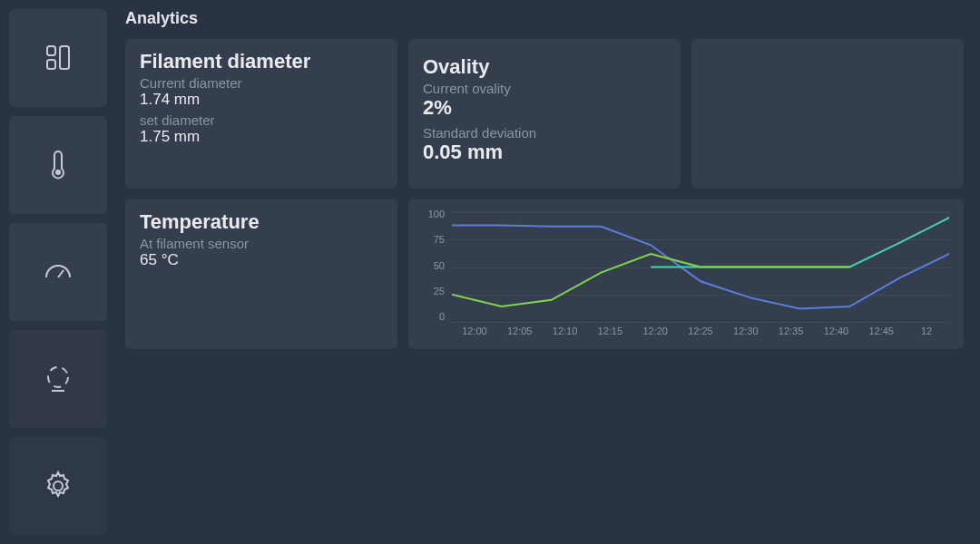 The width and height of the screenshot is (980, 544). I want to click on ovality-stddev-value: 0.05 mm, so click(544, 152).